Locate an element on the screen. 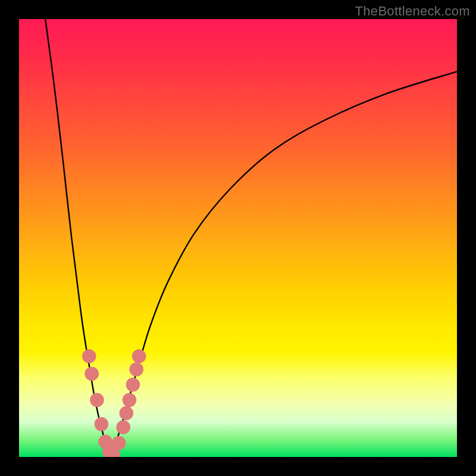 This screenshot has height=476, width=476. curve-left is located at coordinates (78, 238).